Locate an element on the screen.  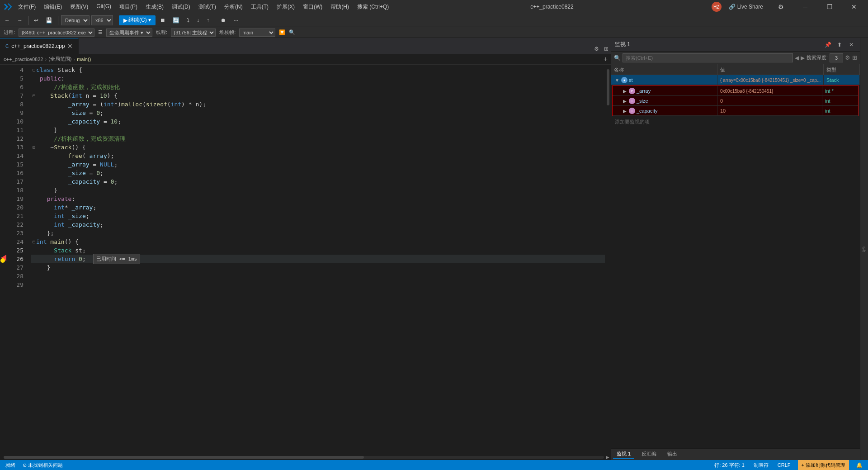
debug-config-select: Debug is located at coordinates (75, 20).